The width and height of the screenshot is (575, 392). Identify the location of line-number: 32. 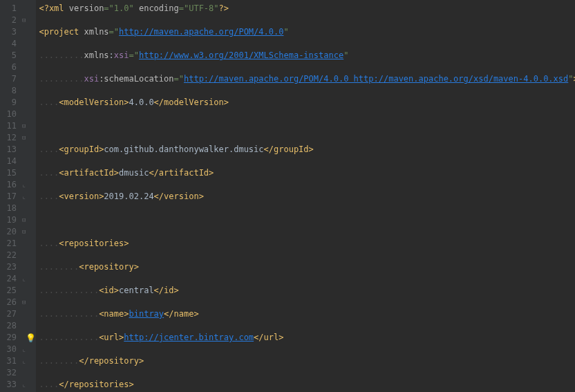
(10, 373).